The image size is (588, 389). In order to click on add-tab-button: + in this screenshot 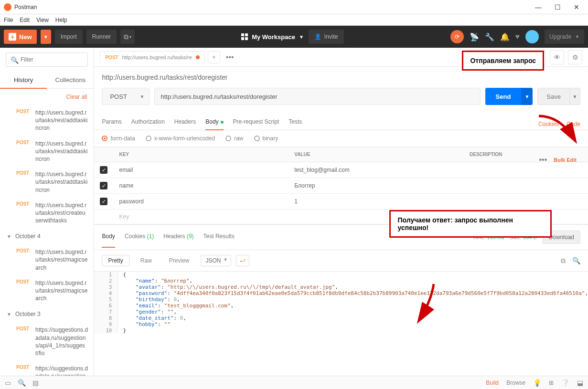, I will do `click(214, 57)`.